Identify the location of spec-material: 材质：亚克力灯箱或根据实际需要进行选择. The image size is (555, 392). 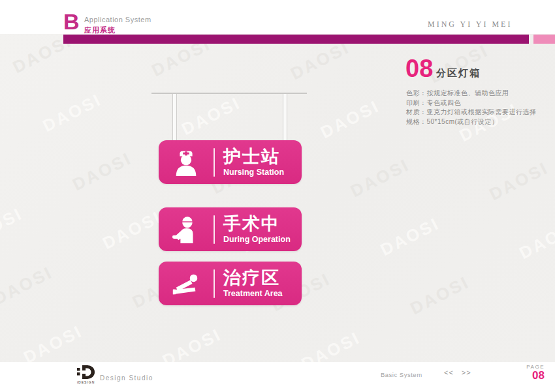
(471, 112).